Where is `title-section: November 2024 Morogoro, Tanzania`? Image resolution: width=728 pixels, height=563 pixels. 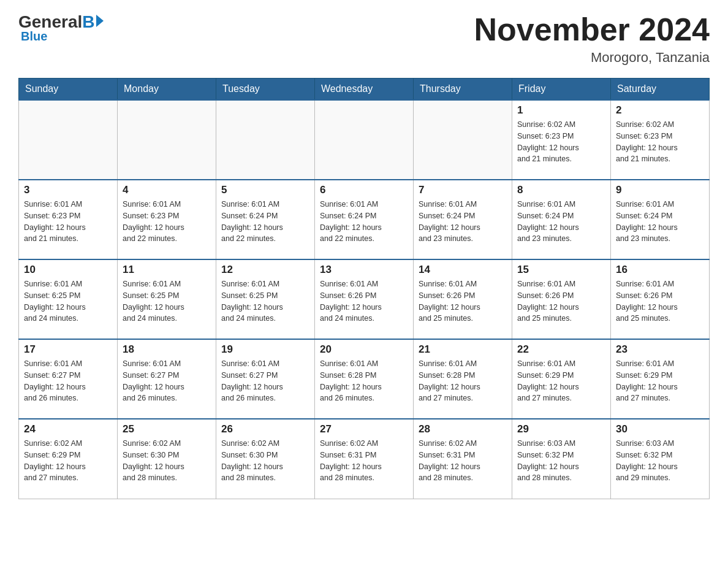 title-section: November 2024 Morogoro, Tanzania is located at coordinates (592, 39).